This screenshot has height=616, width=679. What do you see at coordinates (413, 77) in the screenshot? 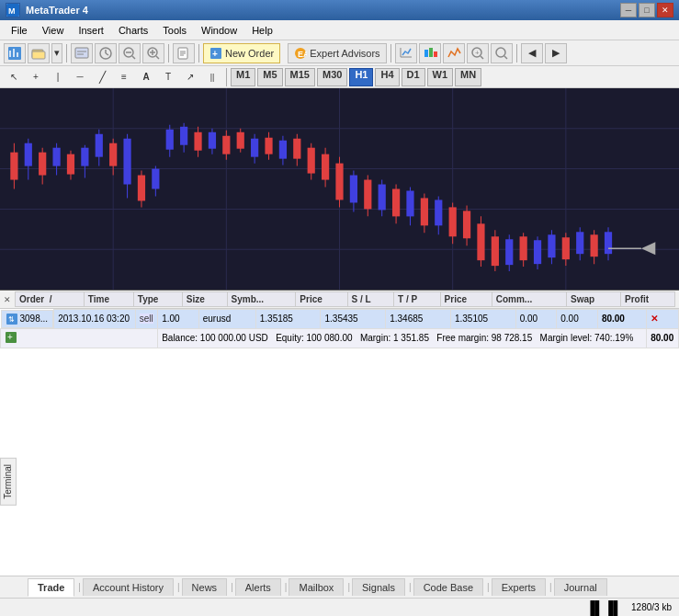
I see `tf-d1: D1` at bounding box center [413, 77].